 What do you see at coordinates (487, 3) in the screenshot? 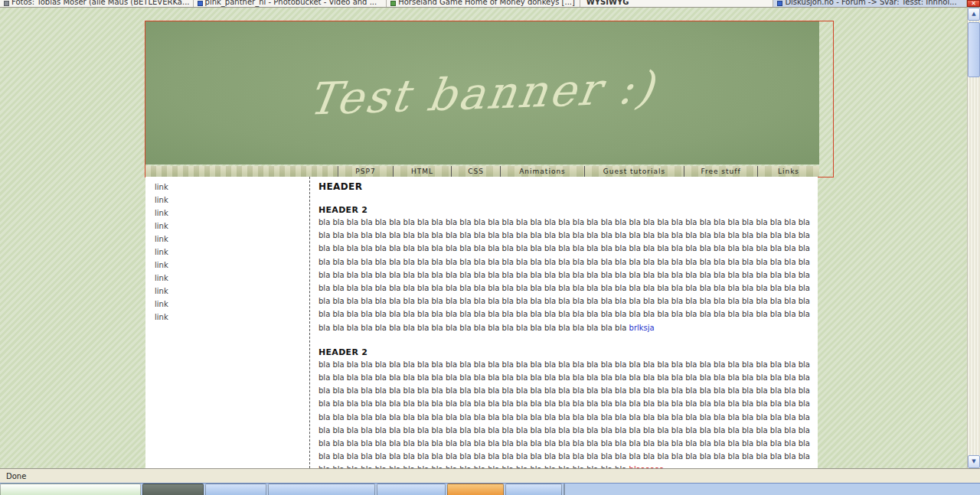
I see `browser-tab-label: Horseland Game Home of Money donkeys [..…` at bounding box center [487, 3].